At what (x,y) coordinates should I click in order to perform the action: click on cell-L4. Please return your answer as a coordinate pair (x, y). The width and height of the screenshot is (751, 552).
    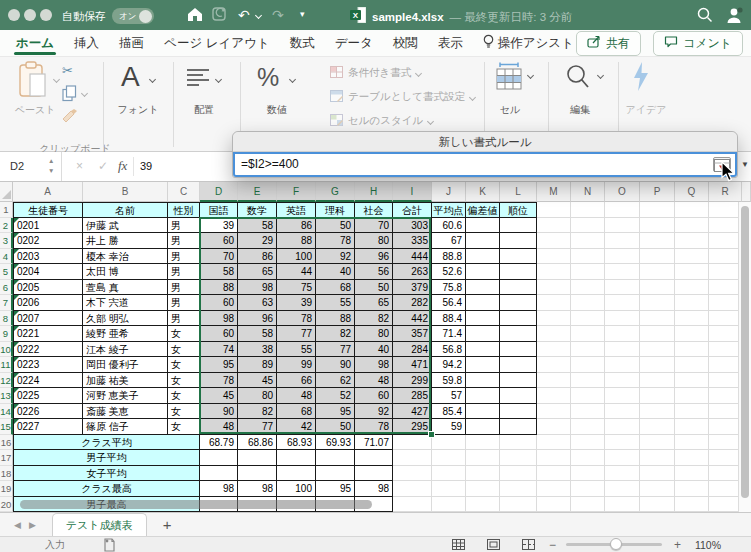
    Looking at the image, I should click on (518, 257).